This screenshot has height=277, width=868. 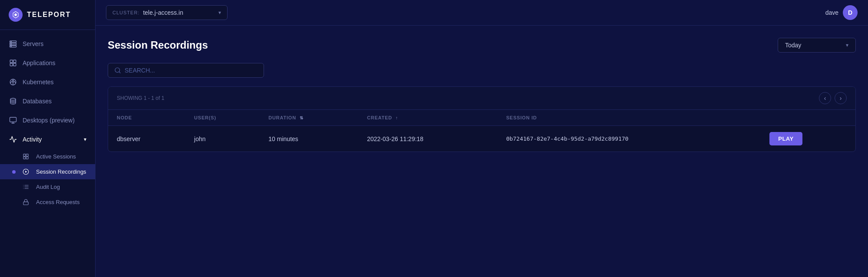 I want to click on sidebar-item-active-sessions: Active Sessions, so click(x=48, y=156).